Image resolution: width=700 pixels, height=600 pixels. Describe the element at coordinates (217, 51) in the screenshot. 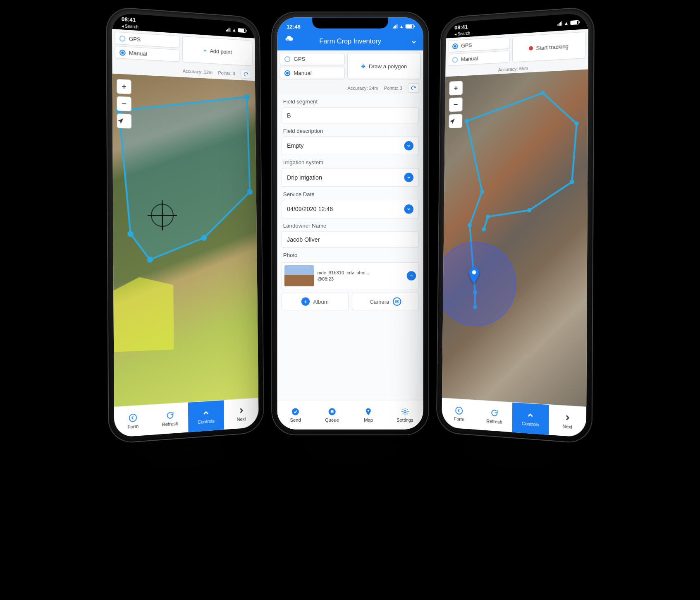

I see `add-point-button: + Add point` at that location.